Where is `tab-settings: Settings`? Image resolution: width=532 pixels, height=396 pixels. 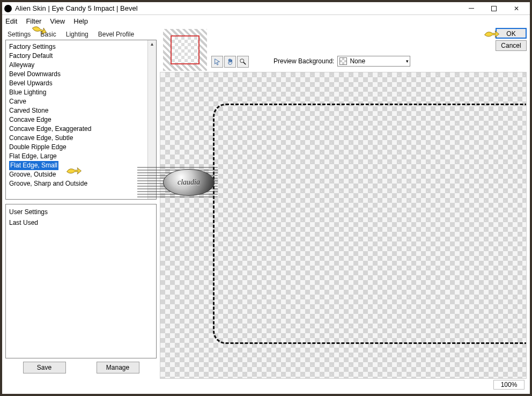
tab-settings: Settings is located at coordinates (19, 34).